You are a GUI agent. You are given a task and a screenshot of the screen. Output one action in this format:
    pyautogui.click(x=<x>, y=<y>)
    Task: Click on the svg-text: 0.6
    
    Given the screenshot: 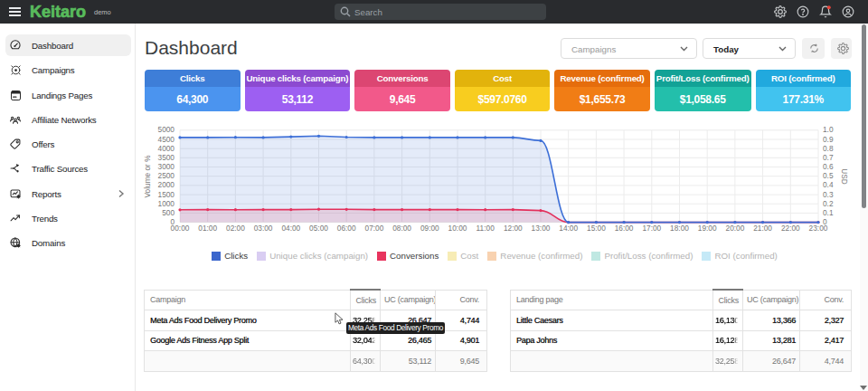 What is the action you would take?
    pyautogui.click(x=828, y=167)
    